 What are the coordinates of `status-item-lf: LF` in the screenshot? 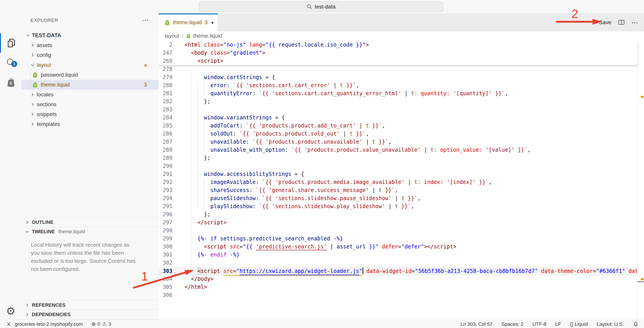 It's located at (558, 324).